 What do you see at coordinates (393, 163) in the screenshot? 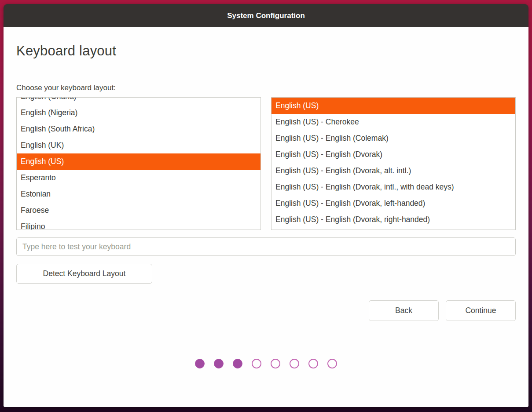
I see `variant-list-items: English (US)English (US) - CherokeeEngli…` at bounding box center [393, 163].